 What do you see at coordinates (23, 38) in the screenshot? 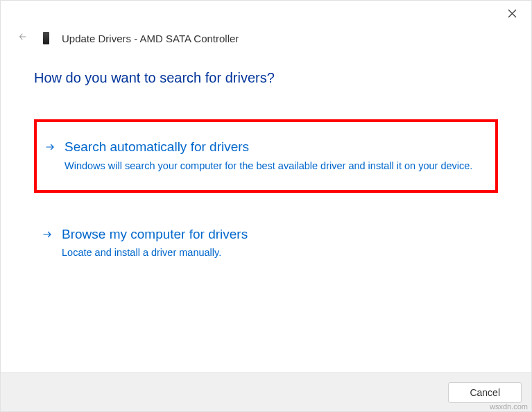
I see `arrow-left-icon` at bounding box center [23, 38].